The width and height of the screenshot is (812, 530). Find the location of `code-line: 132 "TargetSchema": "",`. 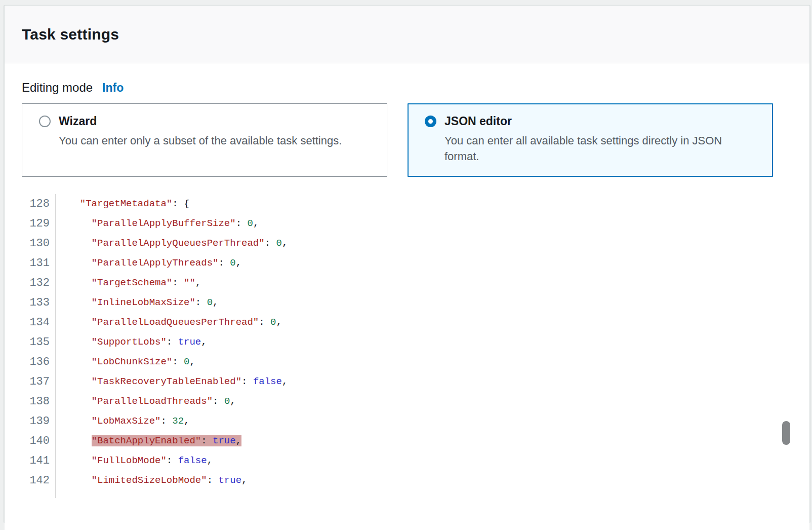

code-line: 132 "TargetSchema": "", is located at coordinates (407, 283).